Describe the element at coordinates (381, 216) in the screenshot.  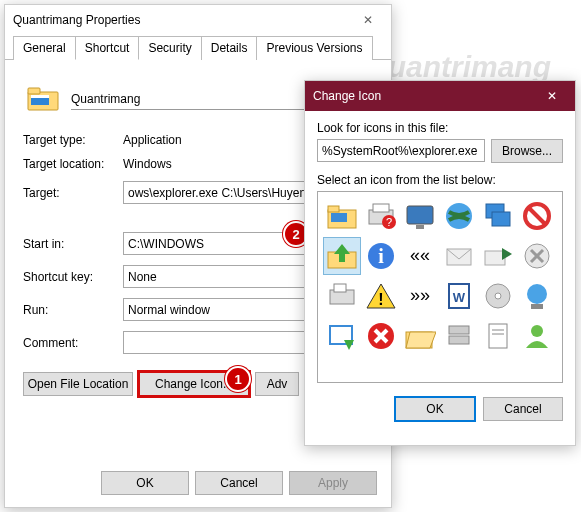
I see `printer-help-icon: ?` at that location.